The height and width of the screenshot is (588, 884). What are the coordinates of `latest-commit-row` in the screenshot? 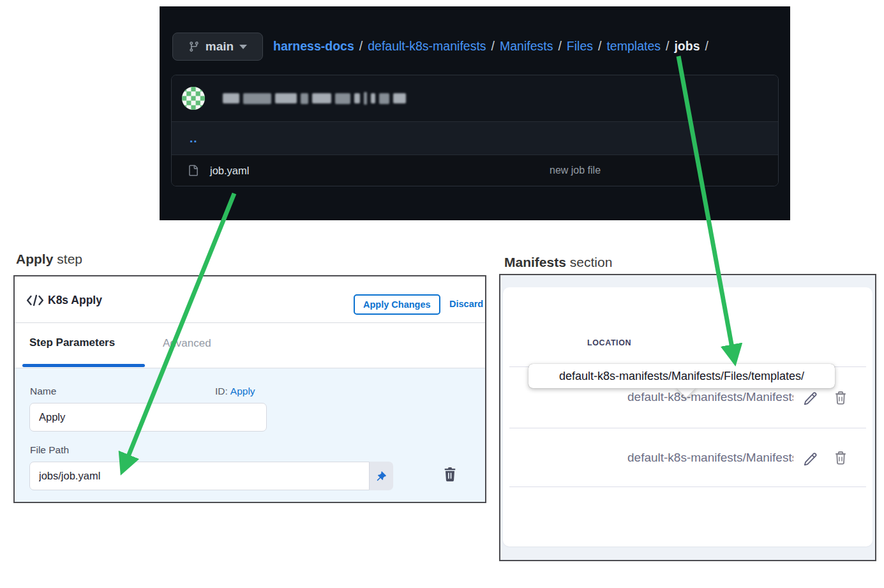 It's located at (475, 98).